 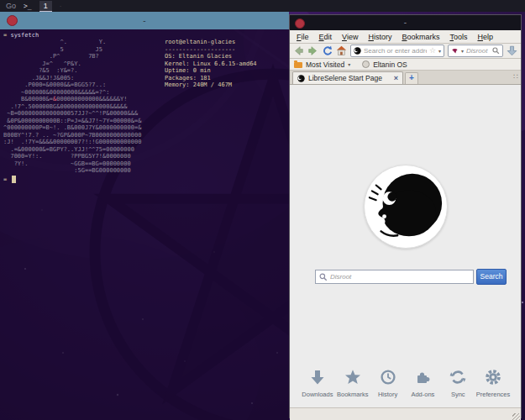 I want to click on reload-icon, so click(x=328, y=50).